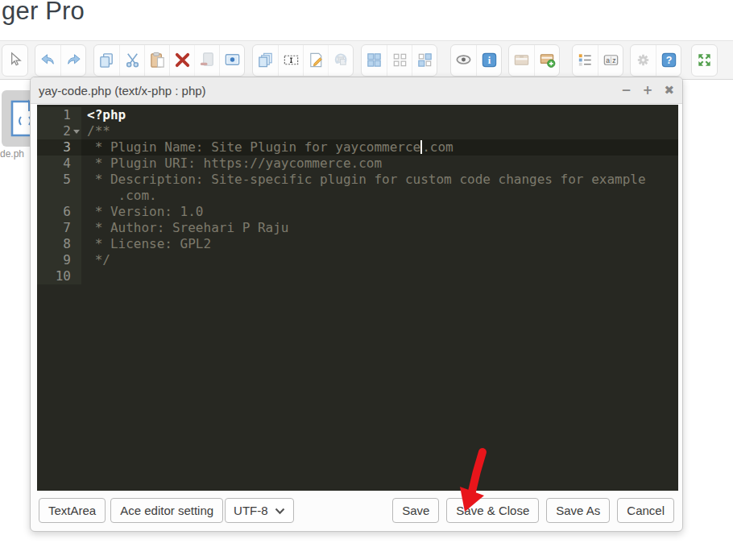  I want to click on ace-editor-setting-button: Ace editor setting, so click(167, 511).